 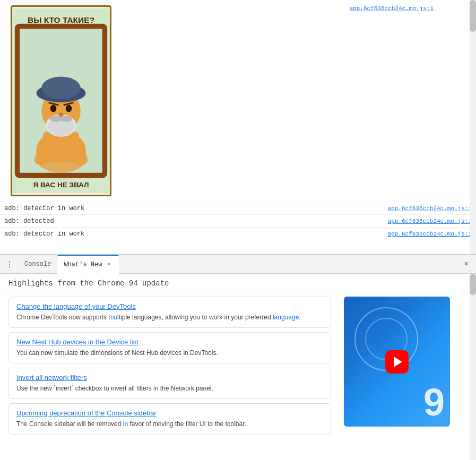 I want to click on tab-close-icon: ×, so click(x=109, y=265).